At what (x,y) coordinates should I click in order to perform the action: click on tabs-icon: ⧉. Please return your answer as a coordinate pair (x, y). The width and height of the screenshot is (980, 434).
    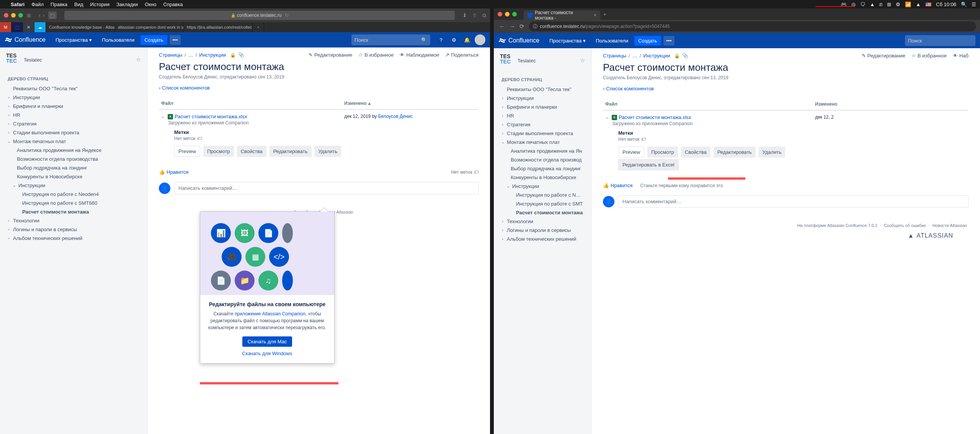
    Looking at the image, I should click on (484, 15).